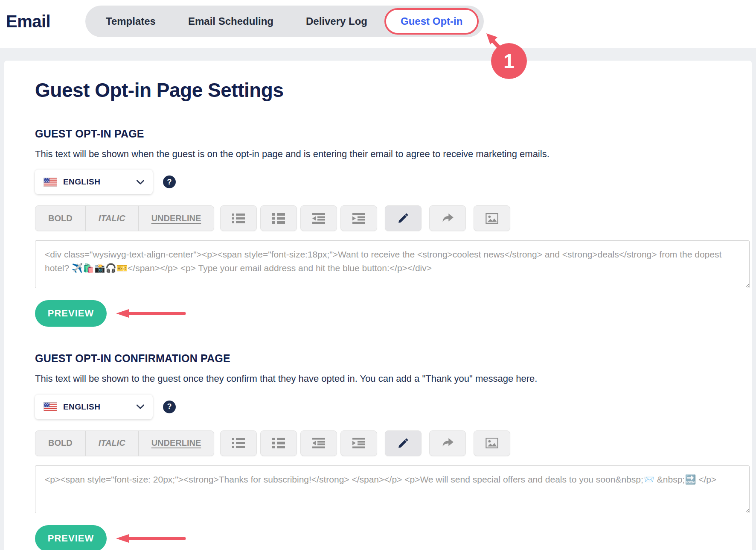  What do you see at coordinates (392, 359) in the screenshot?
I see `section-heading: GUEST OPT-IN CONFIRMATION PAGE` at bounding box center [392, 359].